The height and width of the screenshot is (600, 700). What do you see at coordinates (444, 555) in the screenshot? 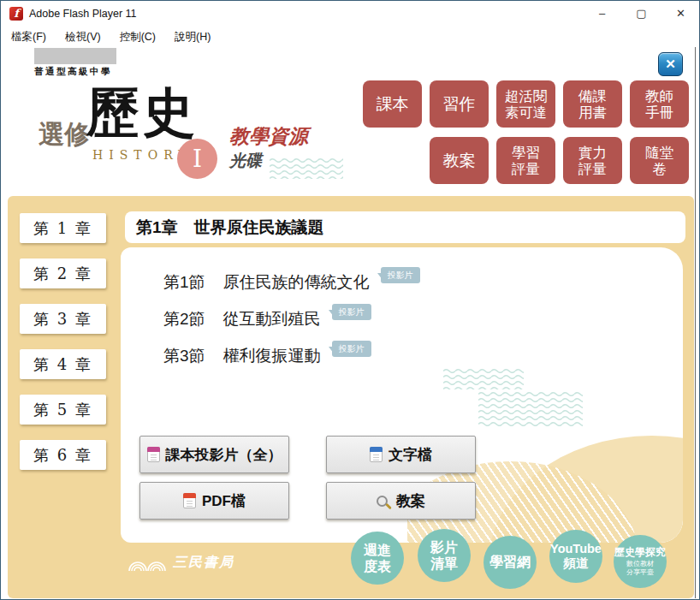
I see `circle-label: 影片 清單` at bounding box center [444, 555].